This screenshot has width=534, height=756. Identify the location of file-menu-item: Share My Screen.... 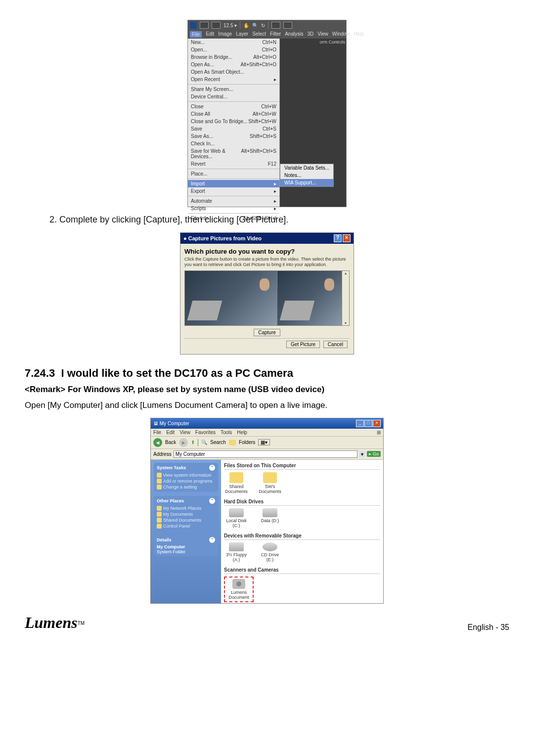
(233, 89).